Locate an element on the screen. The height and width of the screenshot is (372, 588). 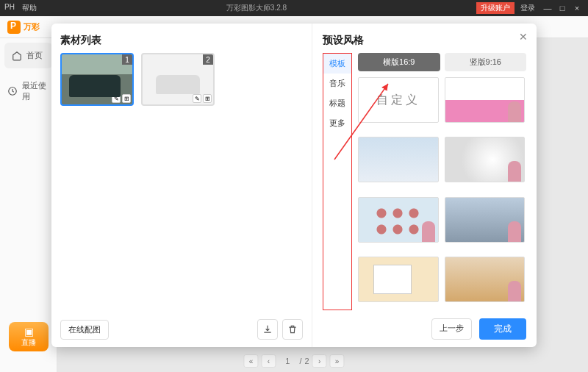
sidebar-item-label: 最近使用 is located at coordinates (35, 91).